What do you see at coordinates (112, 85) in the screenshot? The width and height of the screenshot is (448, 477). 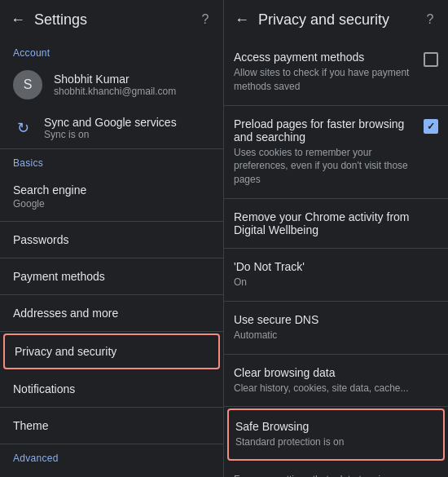 I see `account-row: S Shobhit Kumar shobhit.khanchi@gmail.co…` at bounding box center [112, 85].